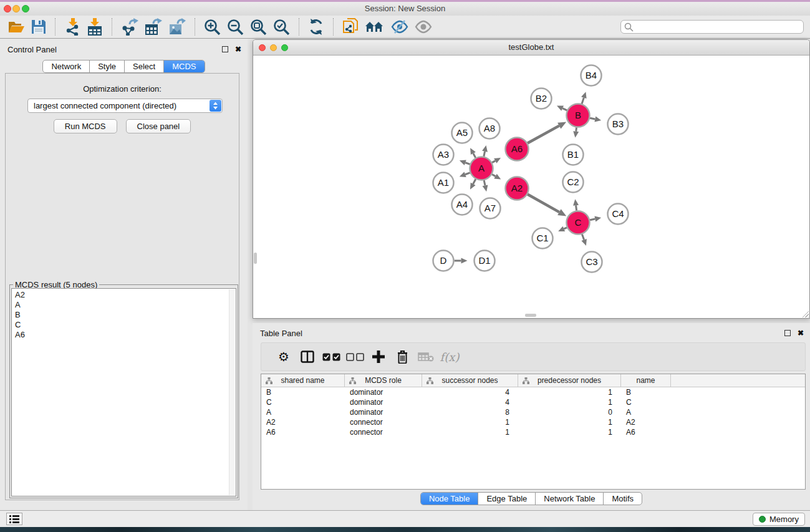  Describe the element at coordinates (582, 101) in the screenshot. I see `graph-edge-B-B4` at that location.